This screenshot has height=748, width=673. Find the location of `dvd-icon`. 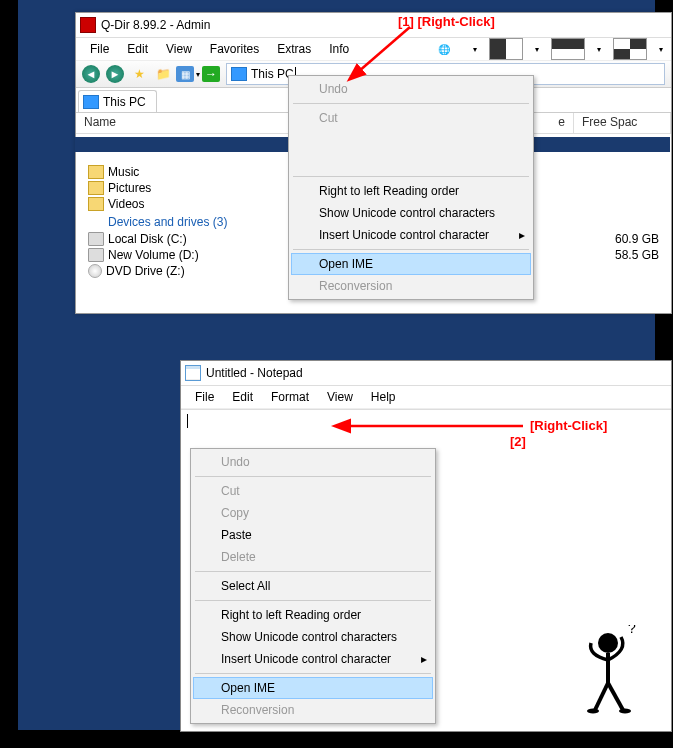

dvd-icon is located at coordinates (95, 271).